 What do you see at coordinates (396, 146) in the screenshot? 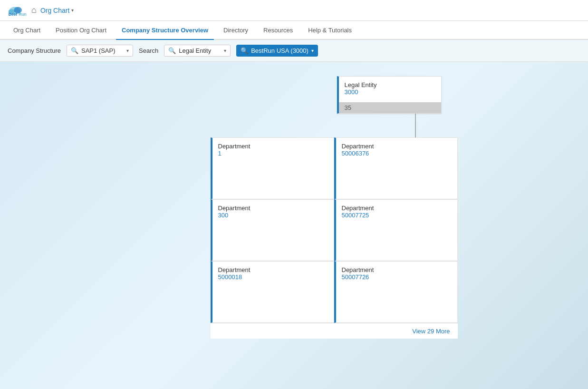
I see `dept-type-1: Department` at bounding box center [396, 146].